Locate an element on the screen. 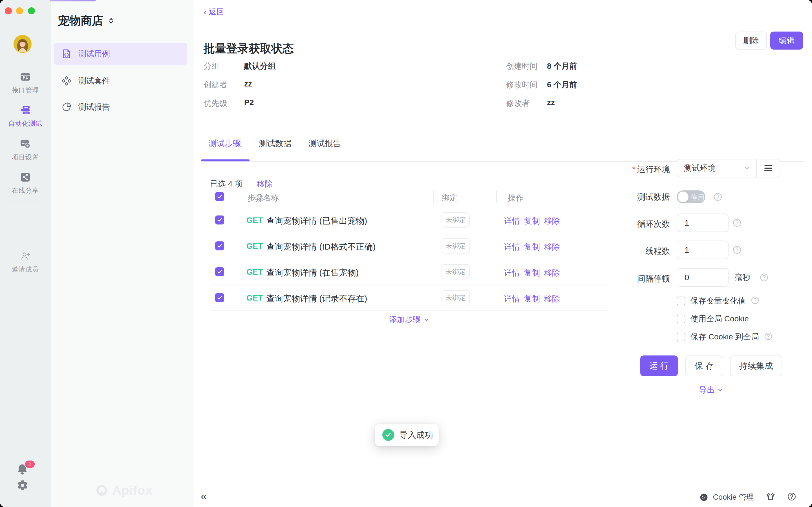  add-step-button: 添加步骤 is located at coordinates (409, 320).